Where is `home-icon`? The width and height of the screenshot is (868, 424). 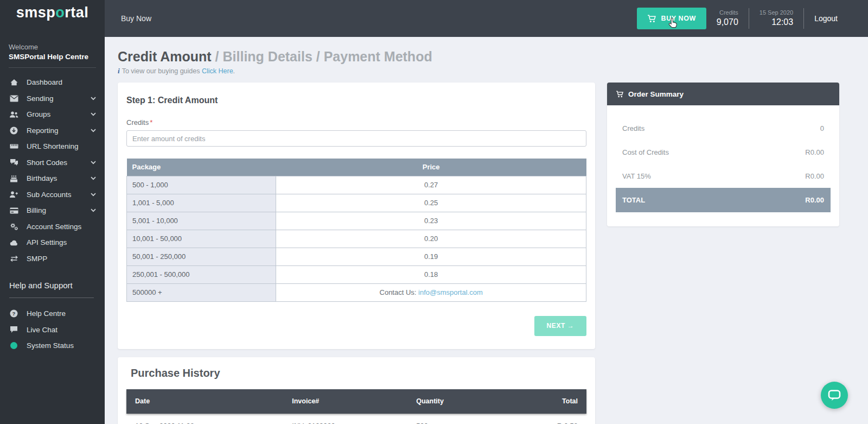
home-icon is located at coordinates (14, 83).